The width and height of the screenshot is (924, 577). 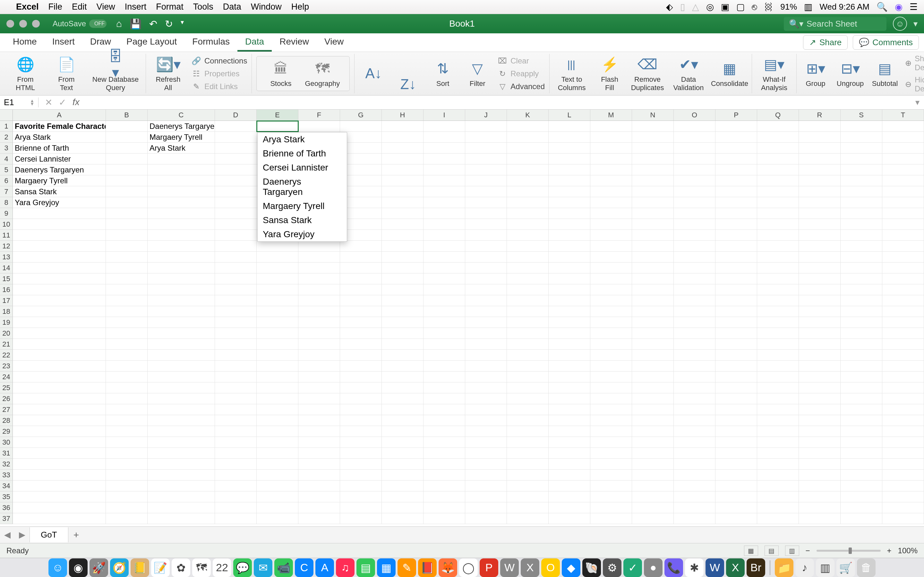 I want to click on cell-E21, so click(x=277, y=344).